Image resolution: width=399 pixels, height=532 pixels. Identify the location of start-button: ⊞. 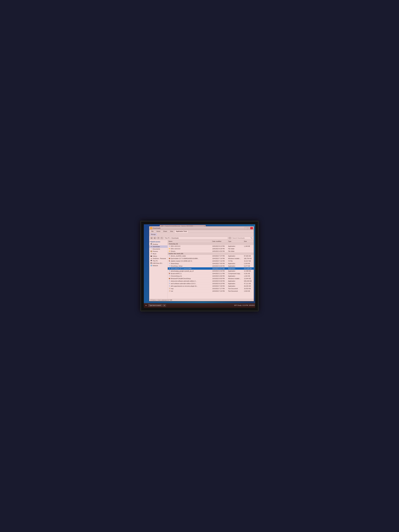
(146, 305).